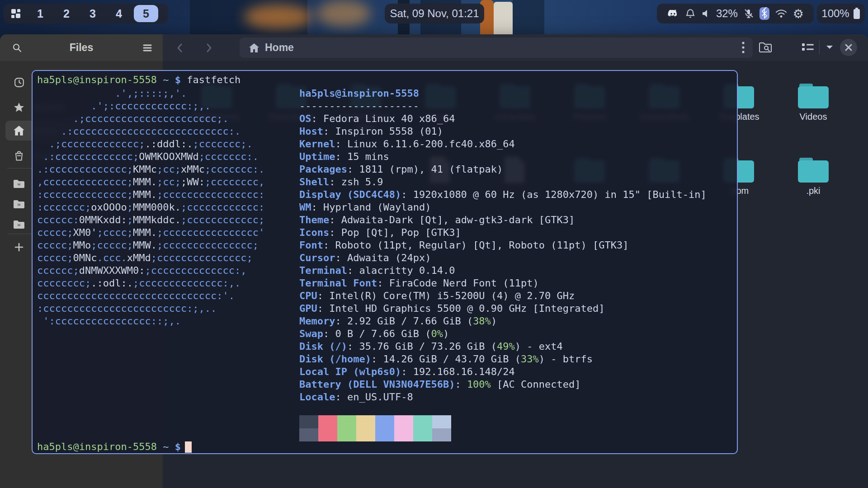  Describe the element at coordinates (375, 428) in the screenshot. I see `terminal-color-palette` at that location.